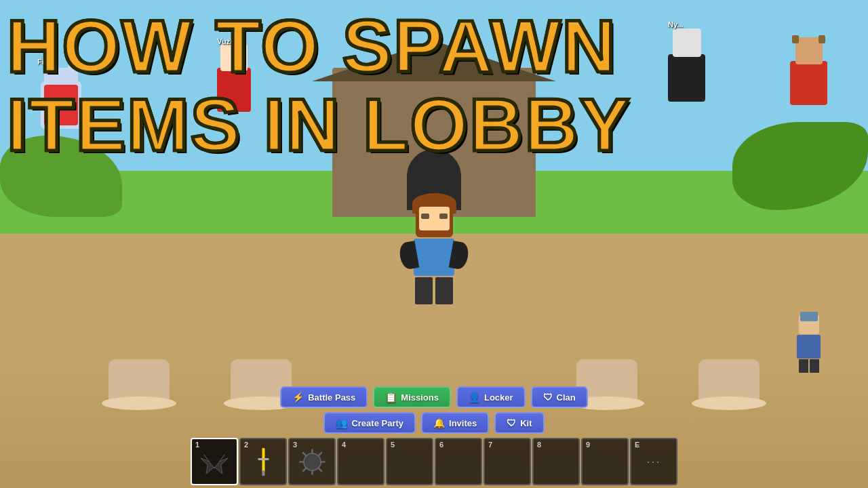 The width and height of the screenshot is (868, 488). I want to click on bat-item-icon, so click(214, 462).